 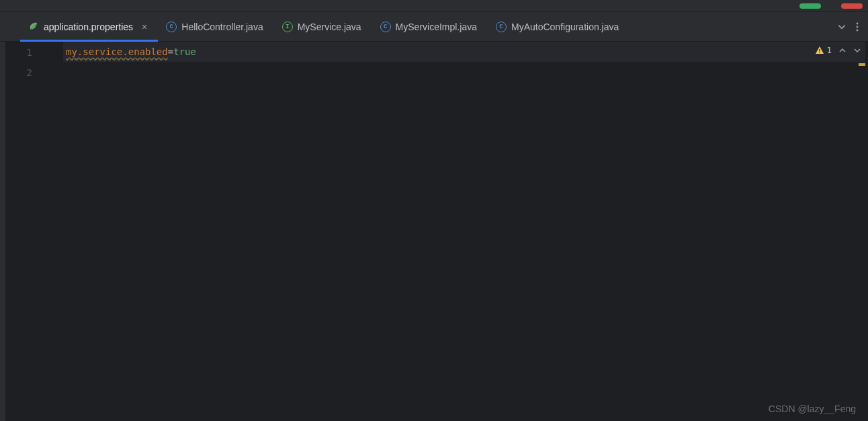 I want to click on title-bar, so click(x=434, y=6).